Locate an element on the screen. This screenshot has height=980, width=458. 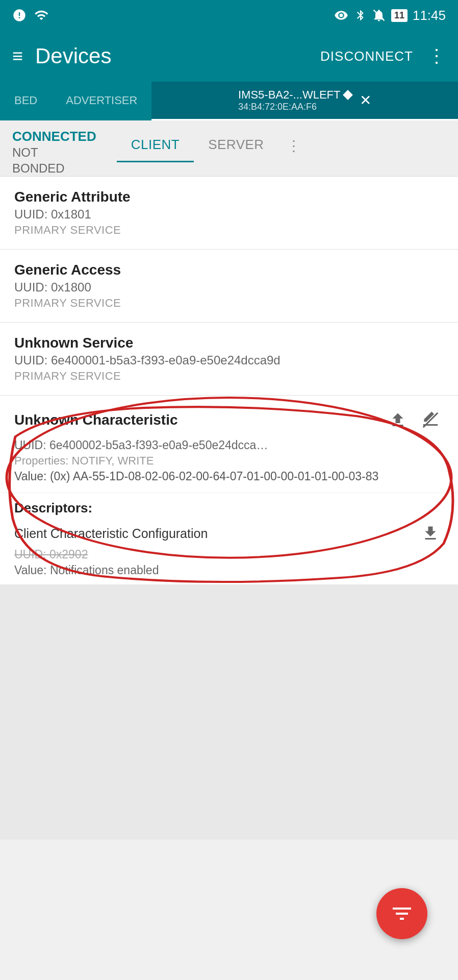
status-section: CONNECTED NOTBONDED CLIENT SERVER ⋮ is located at coordinates (229, 149).